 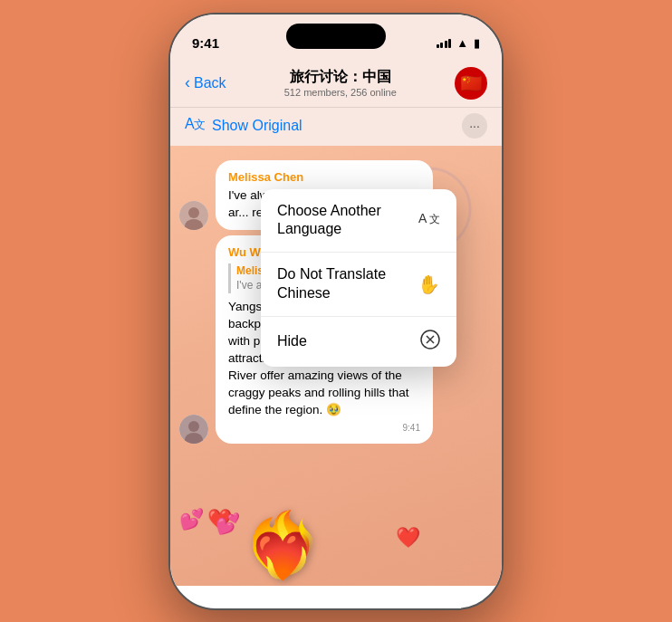 What do you see at coordinates (359, 278) in the screenshot?
I see `dropdown-menu: Choose AnotherLanguage A 文 Do Not Transl…` at bounding box center [359, 278].